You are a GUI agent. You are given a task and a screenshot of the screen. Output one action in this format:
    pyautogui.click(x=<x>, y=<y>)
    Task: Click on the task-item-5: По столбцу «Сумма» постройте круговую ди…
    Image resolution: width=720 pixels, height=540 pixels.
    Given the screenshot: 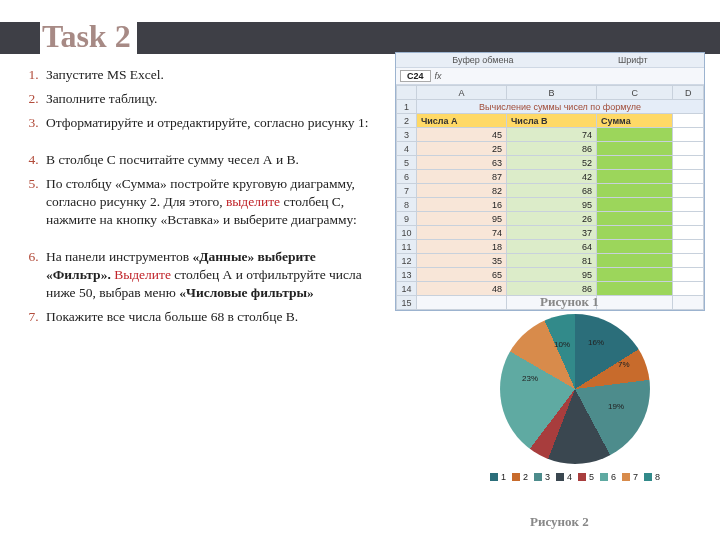 What is the action you would take?
    pyautogui.click(x=211, y=202)
    